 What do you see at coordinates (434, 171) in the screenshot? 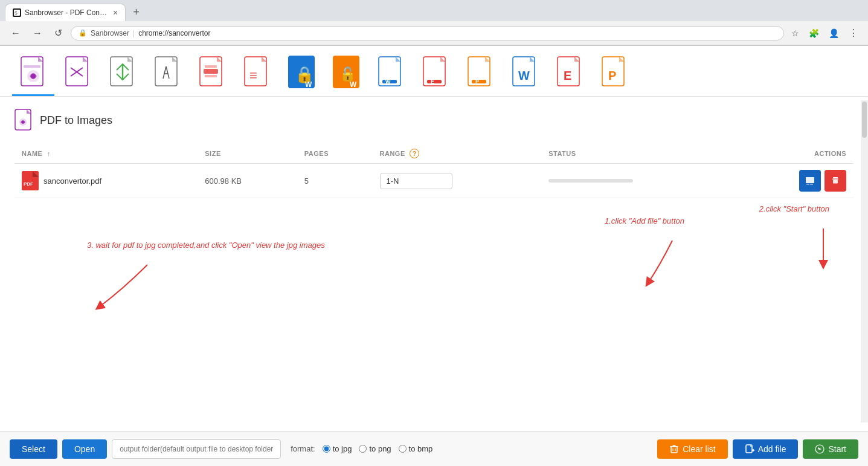
I see `file-table: NAME ↑ SIZE PAGES RANGE ? STATUS ACTIONS` at bounding box center [434, 171].